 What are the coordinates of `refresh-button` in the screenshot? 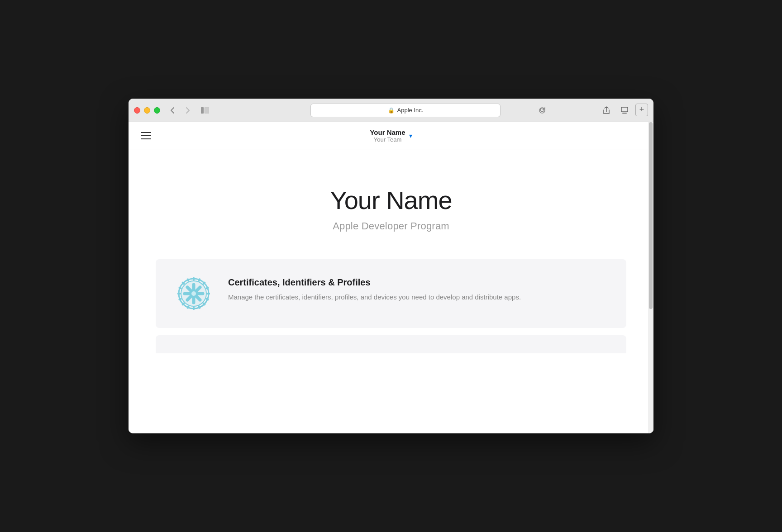 It's located at (542, 110).